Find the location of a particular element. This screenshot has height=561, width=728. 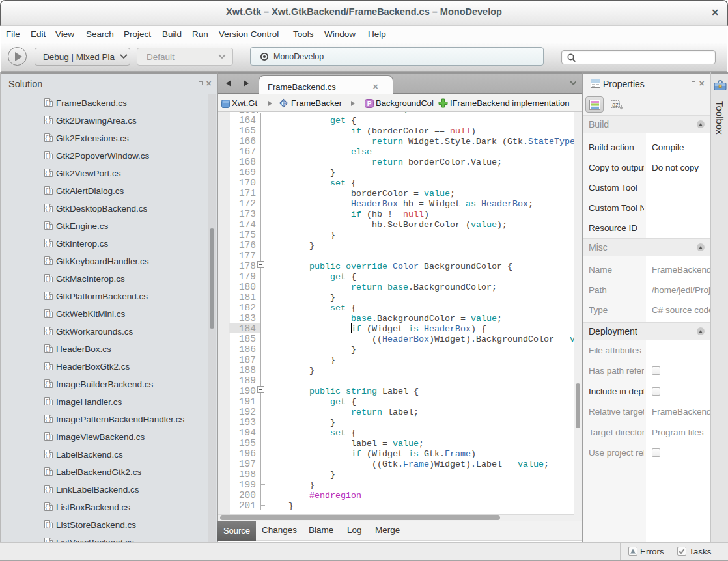

svg-text: C is located at coordinates (284, 103).